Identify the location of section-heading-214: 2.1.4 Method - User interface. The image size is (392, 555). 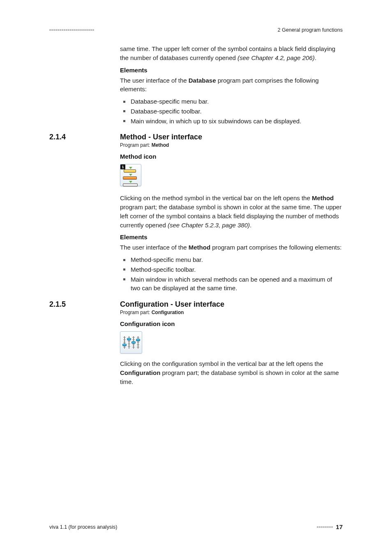
(196, 137).